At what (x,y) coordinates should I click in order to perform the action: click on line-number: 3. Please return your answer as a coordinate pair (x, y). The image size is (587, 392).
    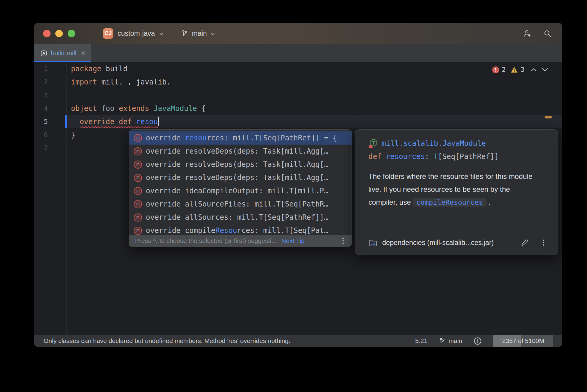
    Looking at the image, I should click on (50, 95).